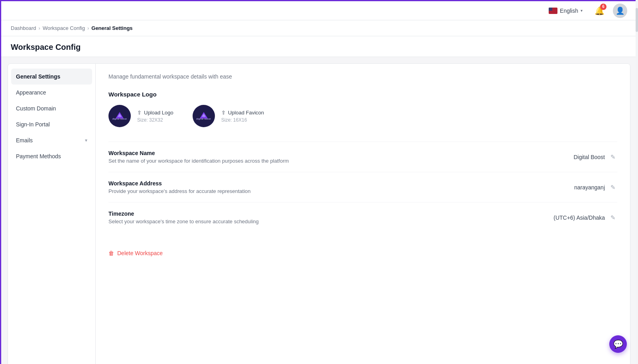 The image size is (638, 364). What do you see at coordinates (52, 156) in the screenshot?
I see `sidebar-item-payment-methods: Payment Methods` at bounding box center [52, 156].